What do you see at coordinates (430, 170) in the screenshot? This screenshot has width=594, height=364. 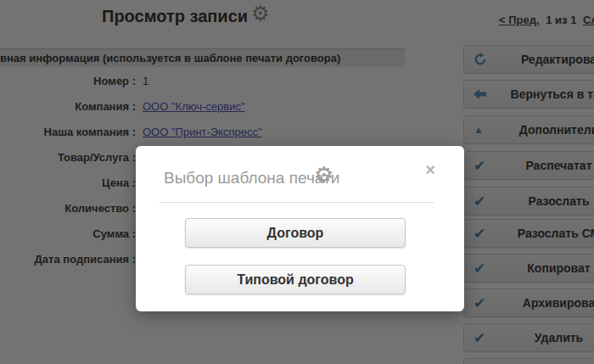 I see `close-icon: ×` at bounding box center [430, 170].